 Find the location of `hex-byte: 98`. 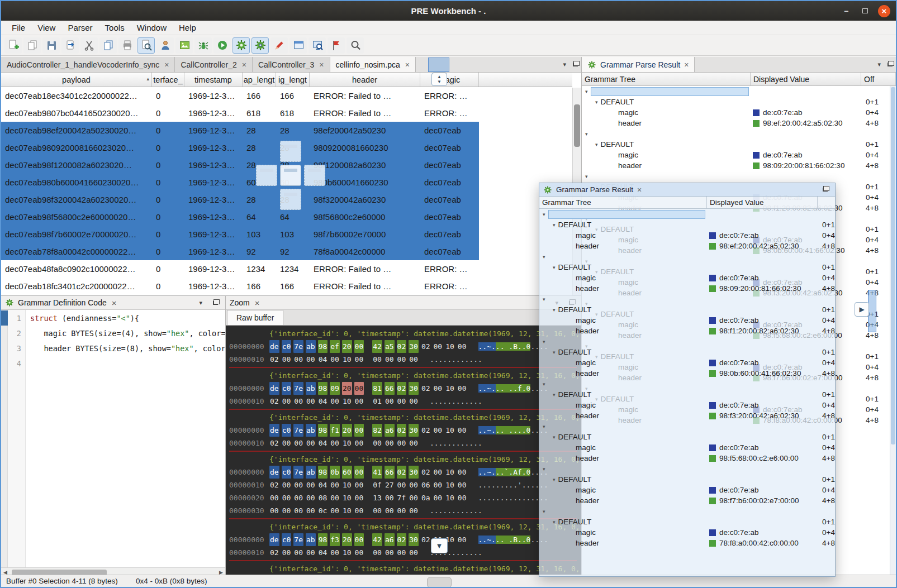

hex-byte: 98 is located at coordinates (323, 539).